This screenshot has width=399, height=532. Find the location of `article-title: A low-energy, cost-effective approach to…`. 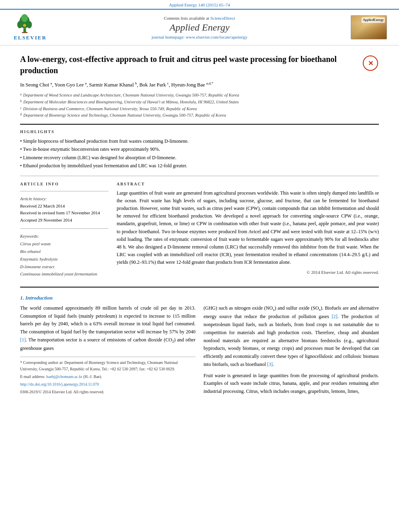

article-title: A low-energy, cost-effective approach to… is located at coordinates (188, 65).